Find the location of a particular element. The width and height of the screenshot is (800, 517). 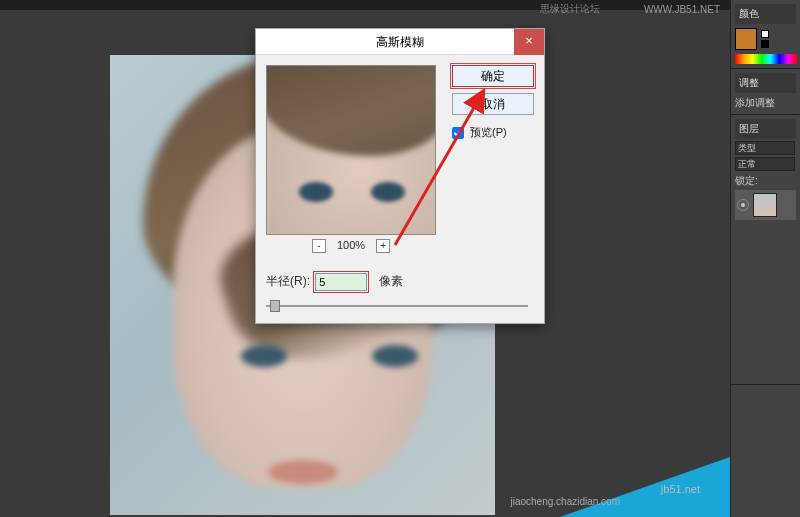

radius-input is located at coordinates (341, 282).